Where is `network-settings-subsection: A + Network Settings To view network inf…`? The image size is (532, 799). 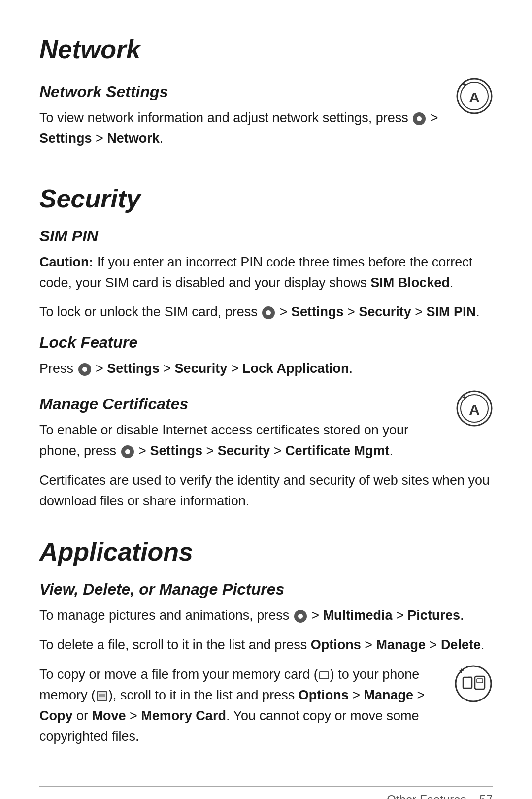 network-settings-subsection: A + Network Settings To view network inf… is located at coordinates (266, 118).